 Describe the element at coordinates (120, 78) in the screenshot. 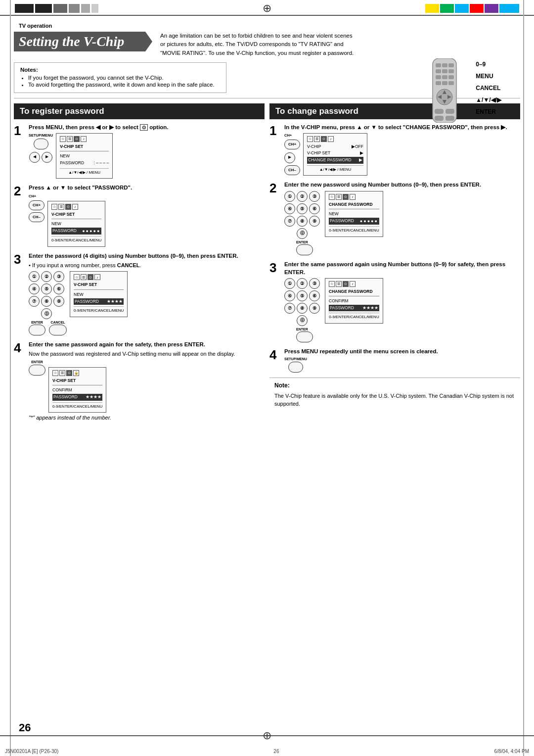

I see `notes-box: Notes: If you forget the password, you c…` at that location.